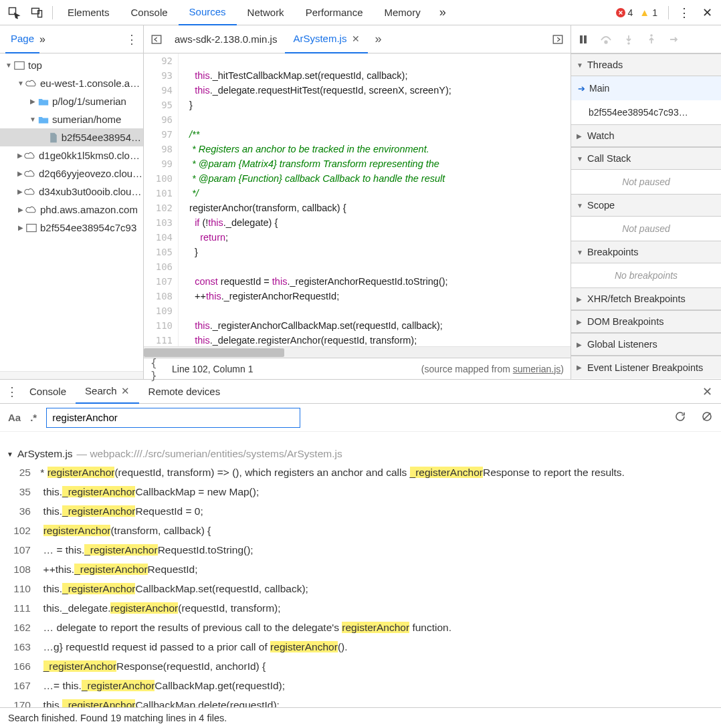 This screenshot has width=721, height=728. Describe the element at coordinates (674, 39) in the screenshot. I see `step-icon` at that location.